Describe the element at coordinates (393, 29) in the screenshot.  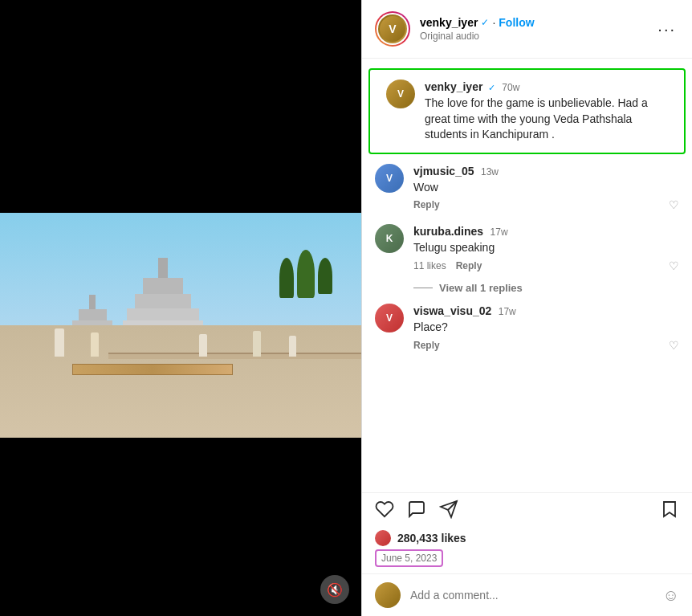
I see `avatar: V` at that location.